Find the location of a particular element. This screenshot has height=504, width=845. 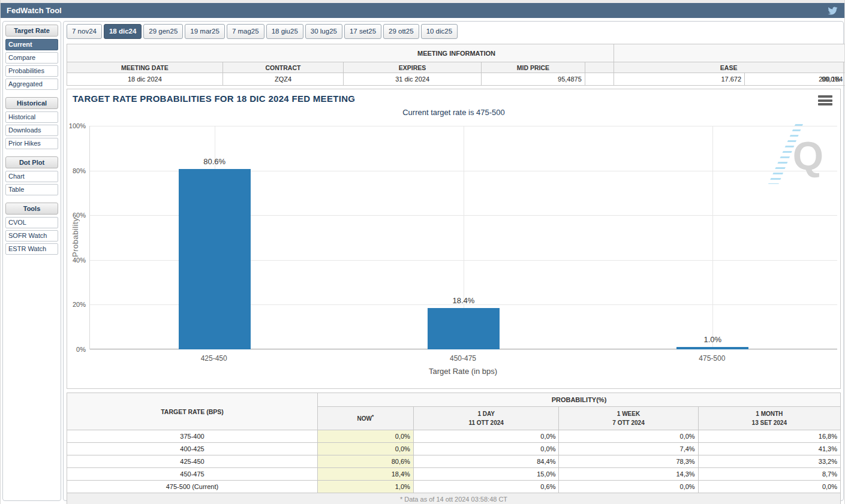

sidebar-header-tools: Tools is located at coordinates (32, 209).